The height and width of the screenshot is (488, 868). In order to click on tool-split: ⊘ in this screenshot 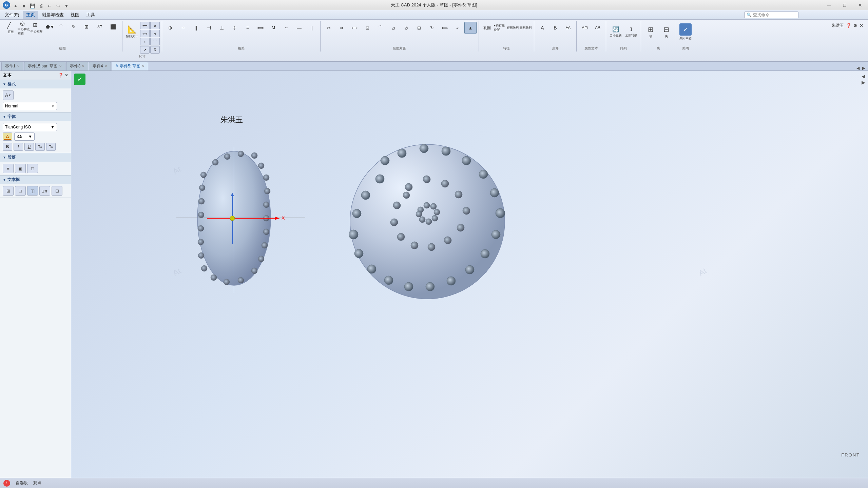, I will do `click(406, 28)`.